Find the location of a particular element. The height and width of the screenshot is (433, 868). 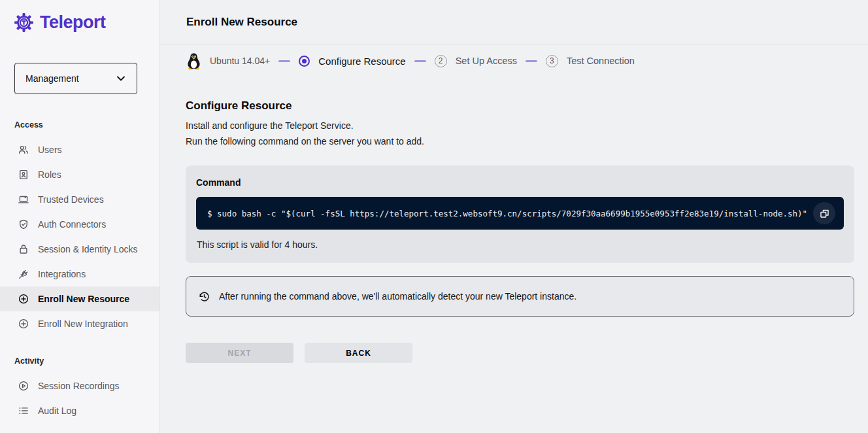

sidebar-item-audit-log: Audit Log is located at coordinates (80, 411).